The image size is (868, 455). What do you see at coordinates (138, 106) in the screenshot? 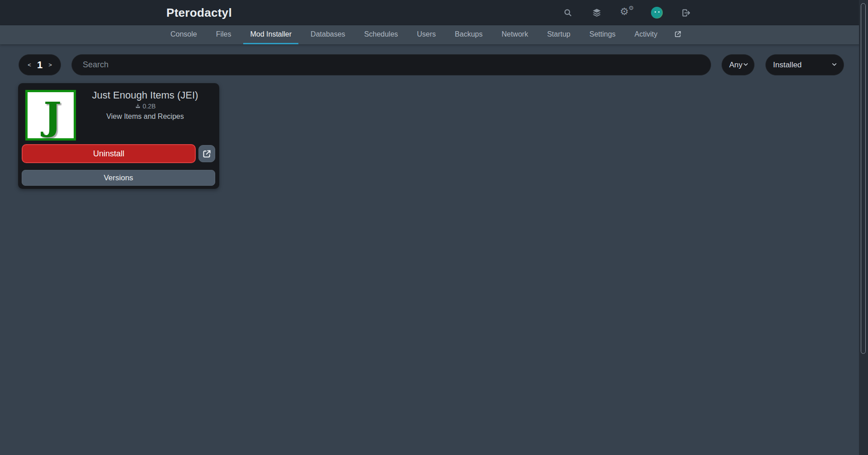
I see `download-icon` at bounding box center [138, 106].